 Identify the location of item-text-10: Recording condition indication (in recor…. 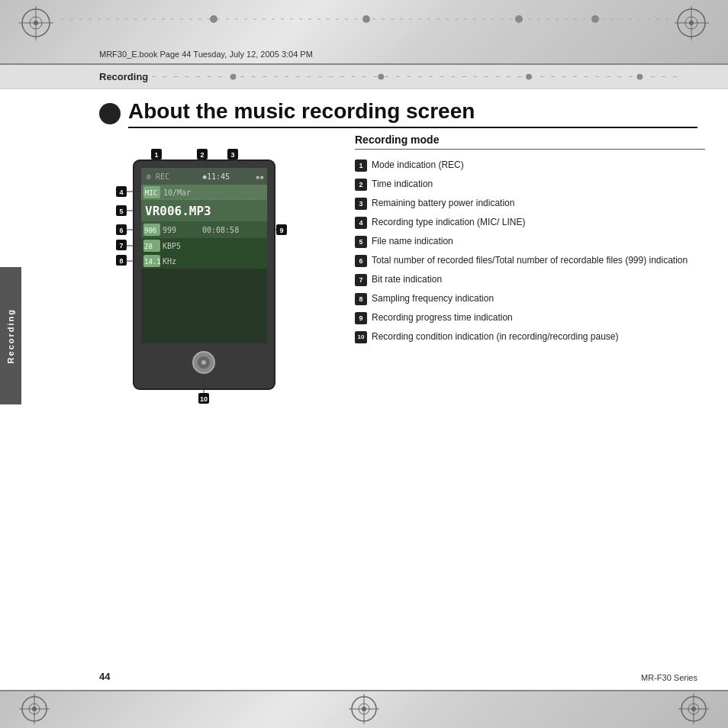
(495, 337).